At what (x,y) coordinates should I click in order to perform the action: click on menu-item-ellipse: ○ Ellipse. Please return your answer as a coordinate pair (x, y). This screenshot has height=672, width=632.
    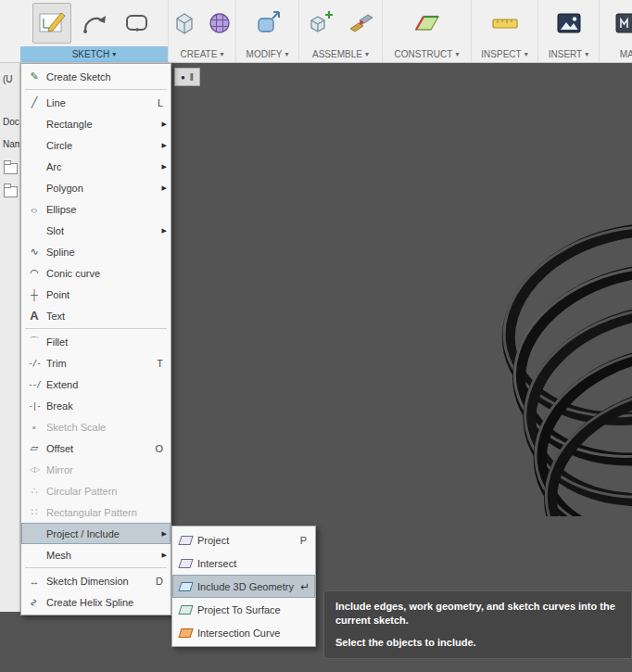
    Looking at the image, I should click on (96, 209).